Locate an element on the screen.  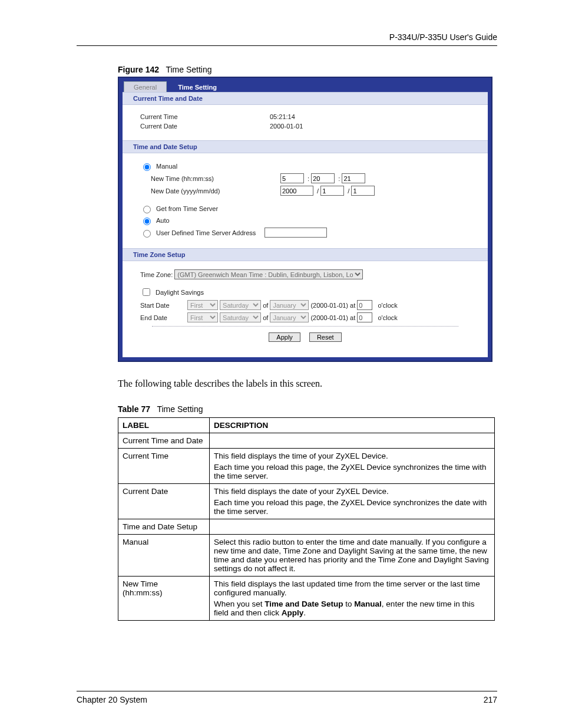
col-header-label: LABEL is located at coordinates (164, 426).